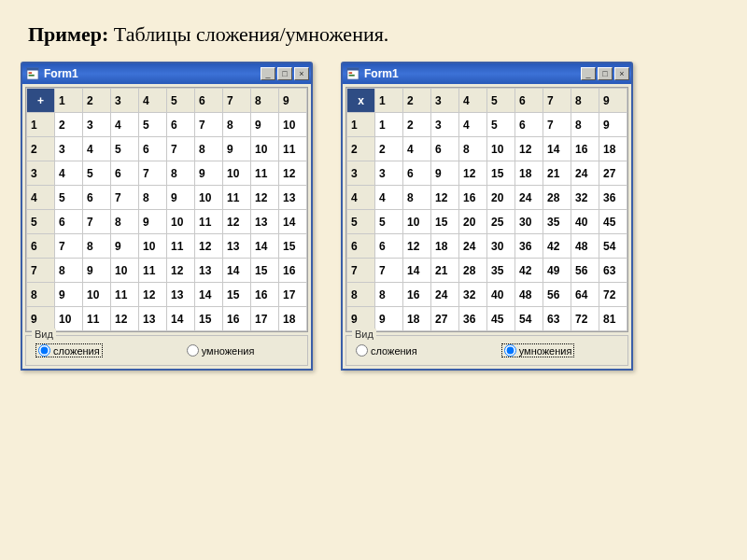  I want to click on cell: 35, so click(557, 222).